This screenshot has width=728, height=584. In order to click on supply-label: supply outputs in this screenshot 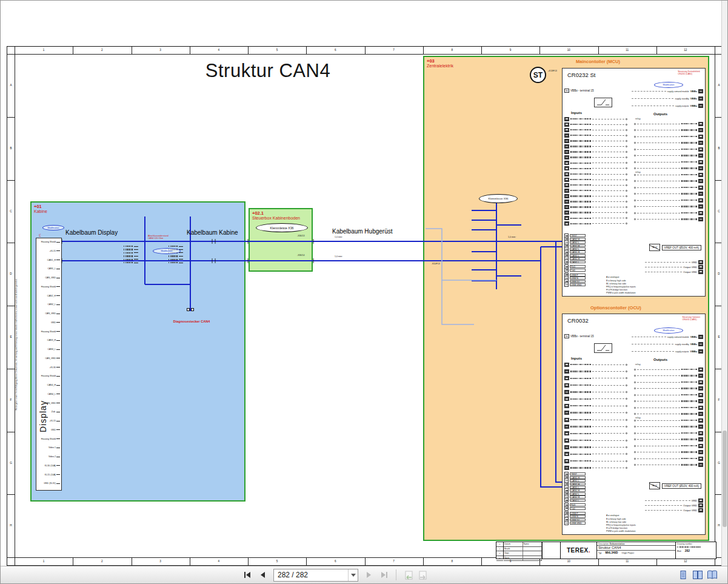, I will do `click(683, 352)`.